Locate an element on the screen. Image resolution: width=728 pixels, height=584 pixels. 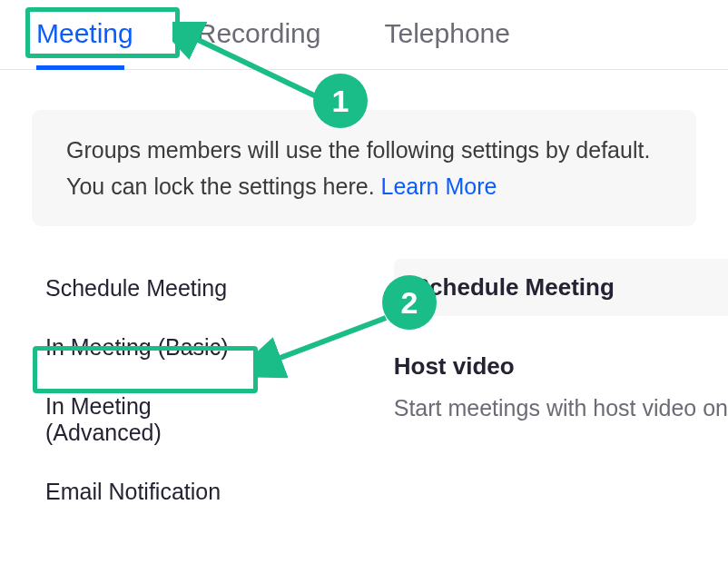
sidebar-item-in-meeting-basic: In Meeting (Basic) is located at coordinates (138, 347).